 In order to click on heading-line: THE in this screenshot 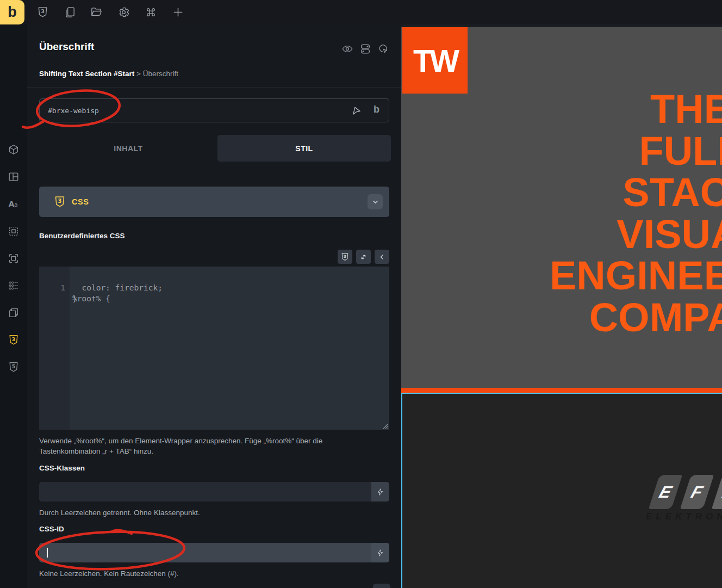, I will do `click(570, 110)`.